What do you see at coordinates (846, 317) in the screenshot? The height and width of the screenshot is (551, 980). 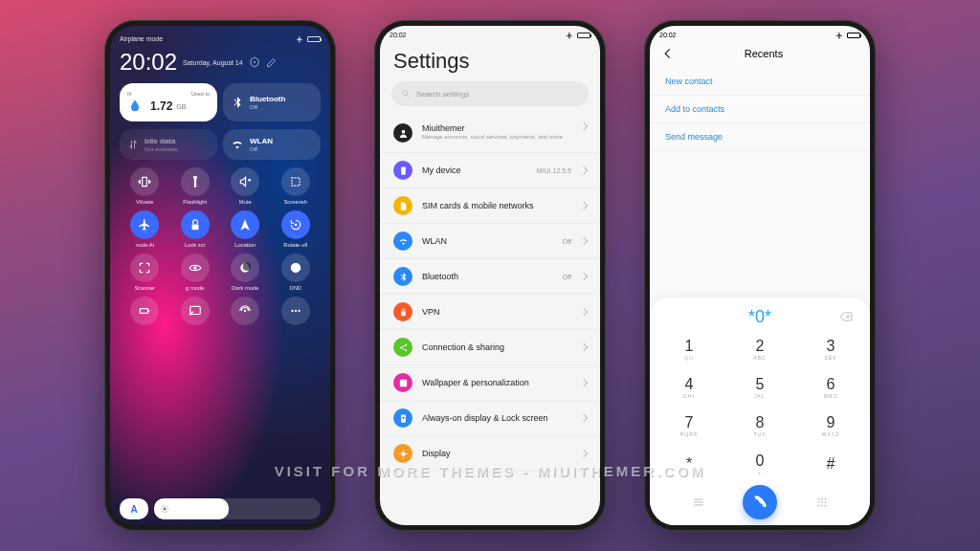 I see `backspace-icon` at bounding box center [846, 317].